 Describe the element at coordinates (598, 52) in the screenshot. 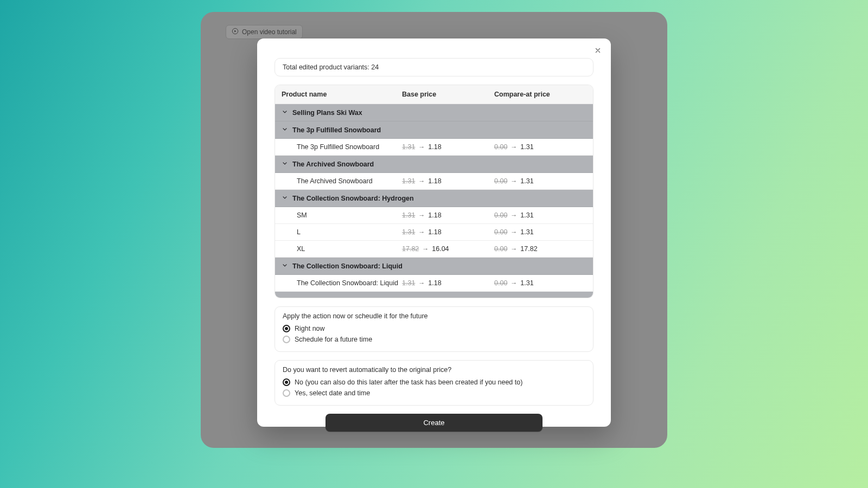

I see `close-icon` at that location.